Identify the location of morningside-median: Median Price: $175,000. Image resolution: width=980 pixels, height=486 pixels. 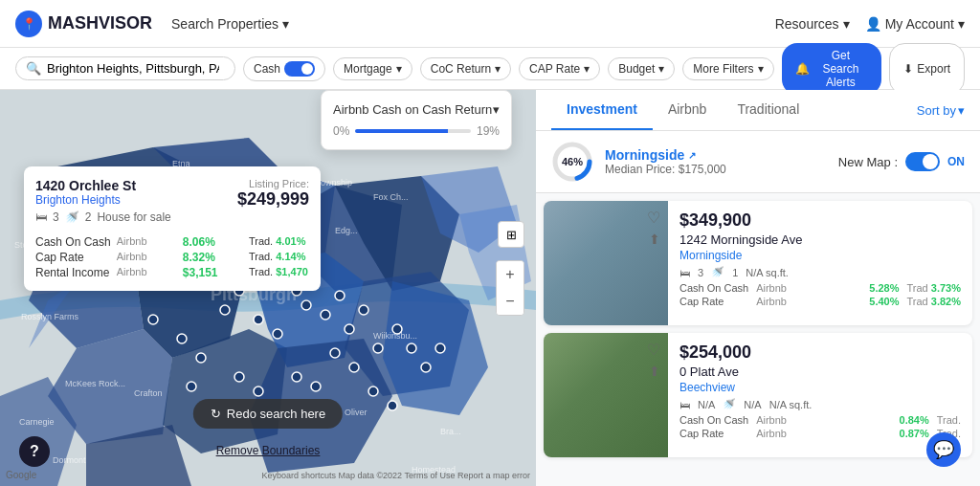
(716, 169).